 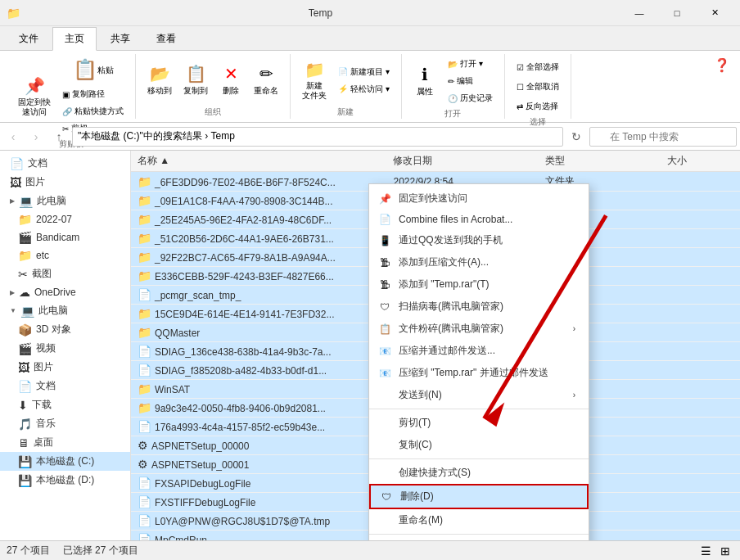 What do you see at coordinates (479, 395) in the screenshot?
I see `context-menu-item: 发送到(N) ›` at bounding box center [479, 395].